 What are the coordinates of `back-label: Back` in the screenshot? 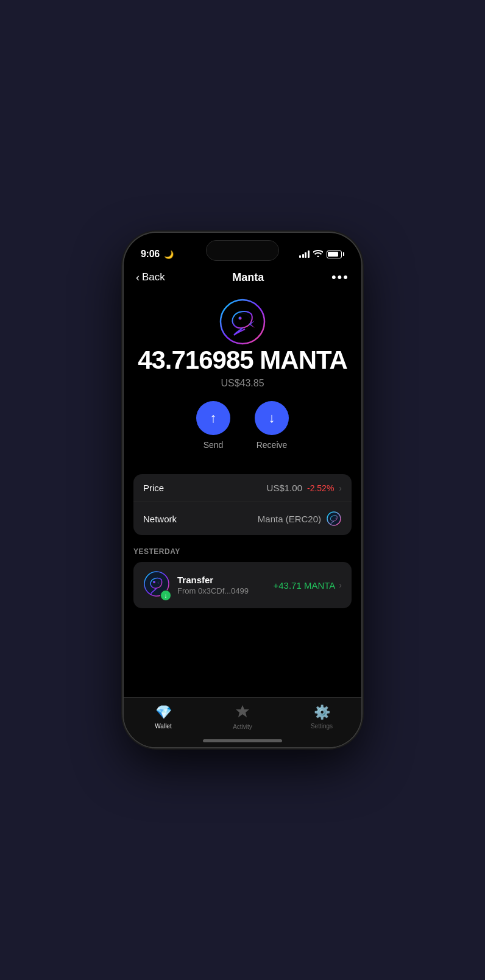 It's located at (154, 277).